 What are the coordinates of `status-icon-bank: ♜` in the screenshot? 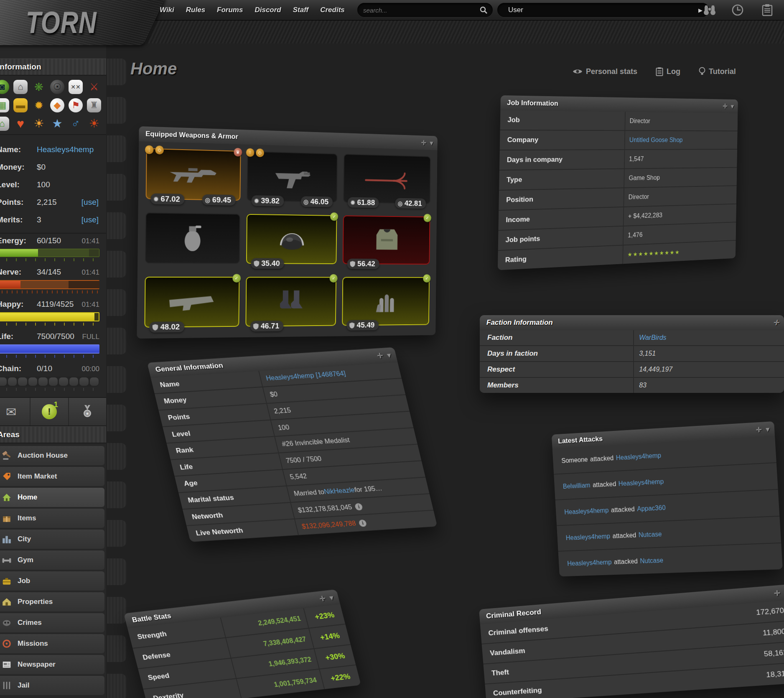 It's located at (94, 105).